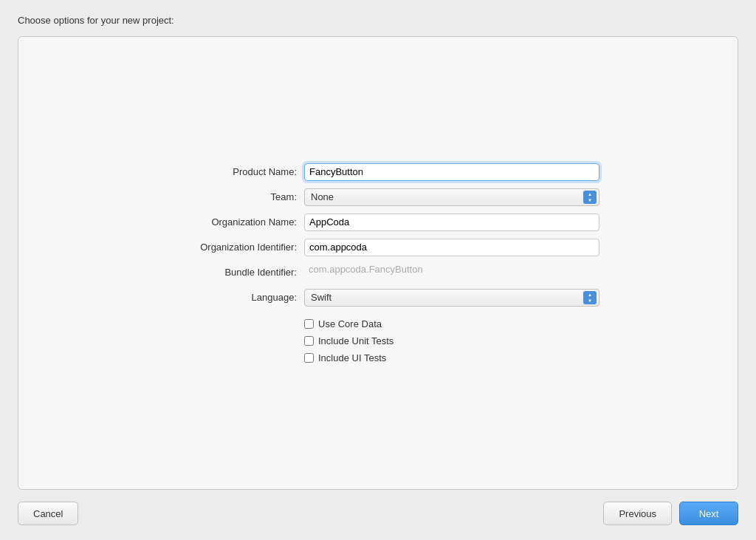 Image resolution: width=756 pixels, height=540 pixels. I want to click on org-id-input, so click(452, 247).